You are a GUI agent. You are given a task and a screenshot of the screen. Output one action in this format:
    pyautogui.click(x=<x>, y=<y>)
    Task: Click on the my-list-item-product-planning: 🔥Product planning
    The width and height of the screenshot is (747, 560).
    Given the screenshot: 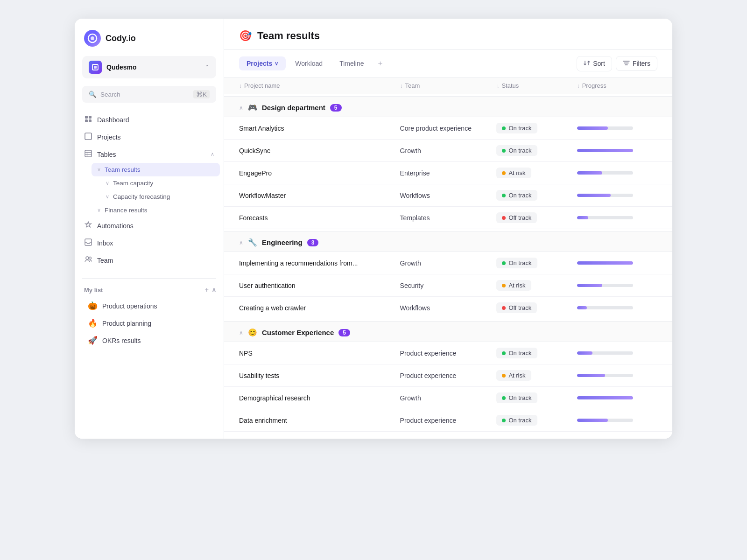 What is the action you would take?
    pyautogui.click(x=149, y=323)
    